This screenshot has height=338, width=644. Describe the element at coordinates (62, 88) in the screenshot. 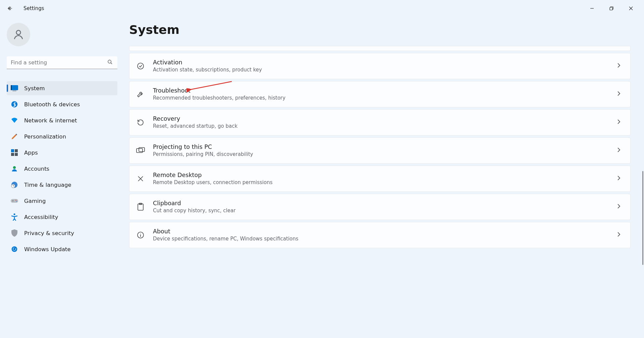

I see `nav-item-system: System` at that location.